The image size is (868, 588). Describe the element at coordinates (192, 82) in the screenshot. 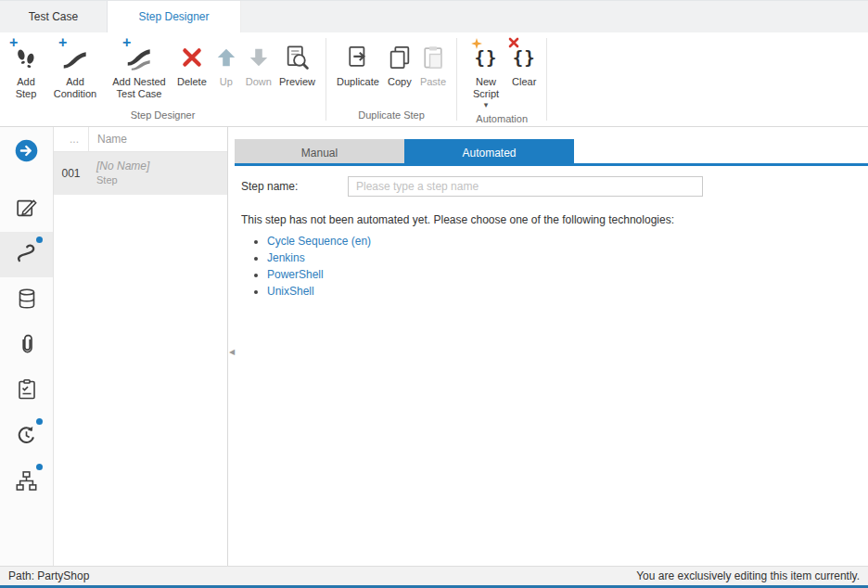

I see `delete-label: Delete` at that location.